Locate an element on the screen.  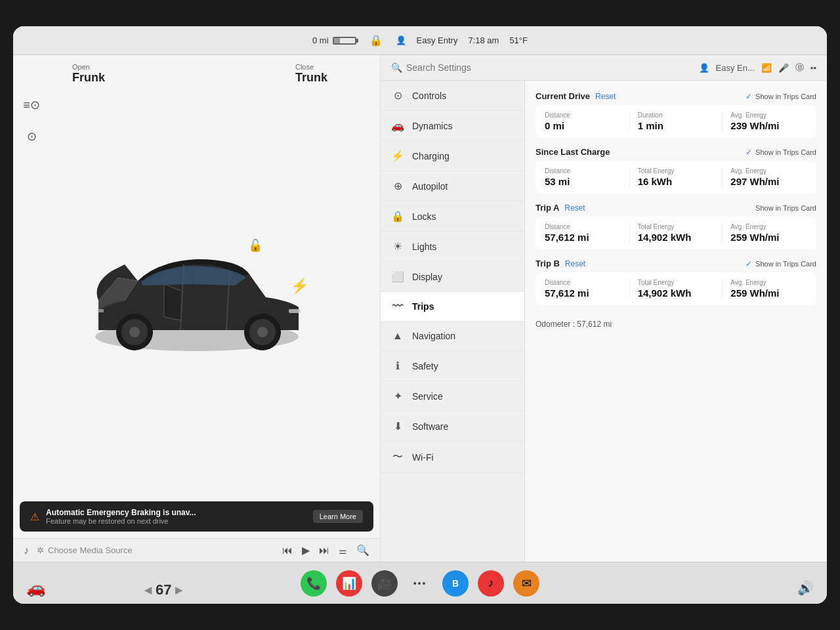
trip-b-stats: Distance 57,612 mi Total Energy 14,902 k… is located at coordinates (676, 289).